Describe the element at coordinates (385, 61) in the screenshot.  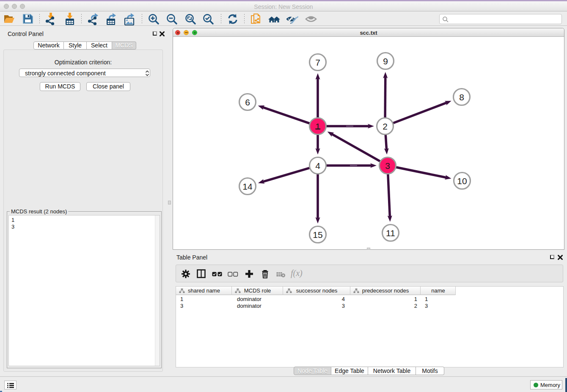
I see `svg-text: 9` at that location.